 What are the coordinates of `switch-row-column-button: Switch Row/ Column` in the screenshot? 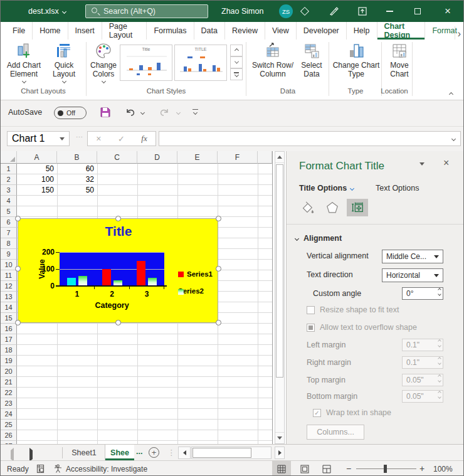 It's located at (273, 60).